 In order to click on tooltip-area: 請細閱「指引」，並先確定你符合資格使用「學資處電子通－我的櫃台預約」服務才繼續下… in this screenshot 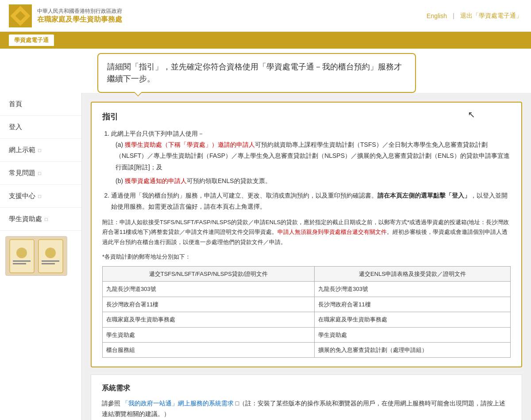, I will do `click(266, 71)`.